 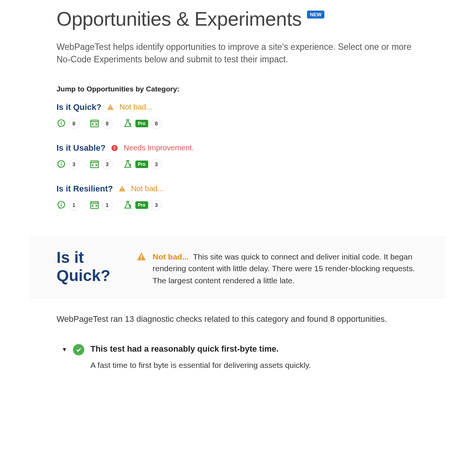 I want to click on tips-pill: 3, so click(x=68, y=164).